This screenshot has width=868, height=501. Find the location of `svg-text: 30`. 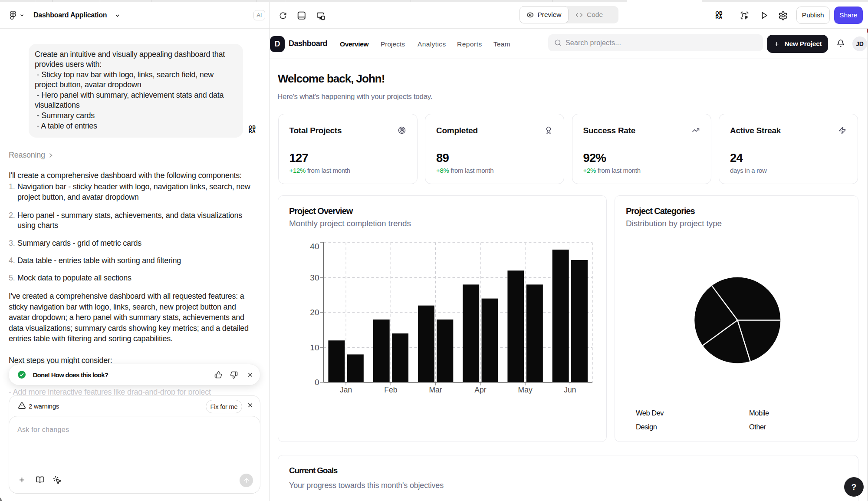

svg-text: 30 is located at coordinates (314, 278).